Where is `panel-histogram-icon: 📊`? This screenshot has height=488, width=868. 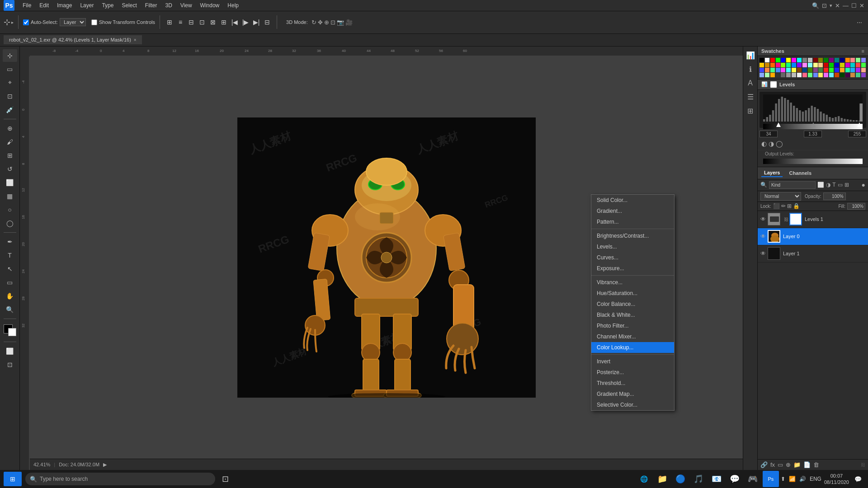
panel-histogram-icon: 📊 is located at coordinates (750, 55).